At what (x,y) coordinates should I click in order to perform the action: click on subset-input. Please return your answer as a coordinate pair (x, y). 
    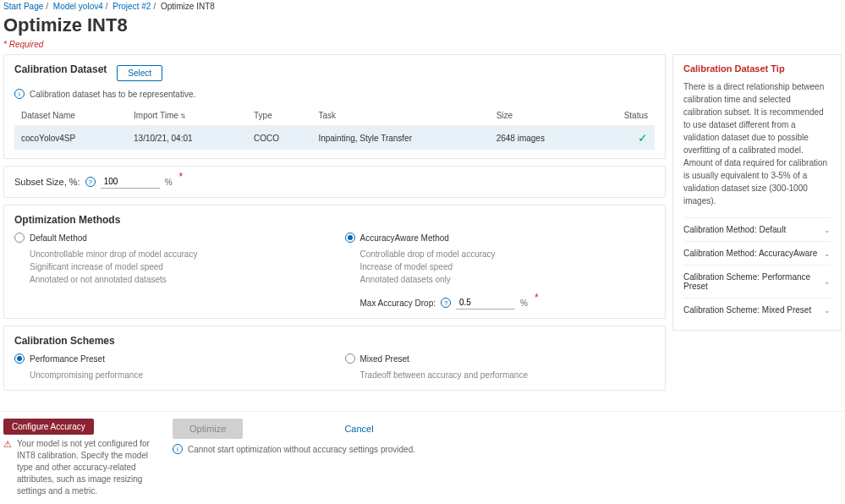
    Looking at the image, I should click on (130, 182).